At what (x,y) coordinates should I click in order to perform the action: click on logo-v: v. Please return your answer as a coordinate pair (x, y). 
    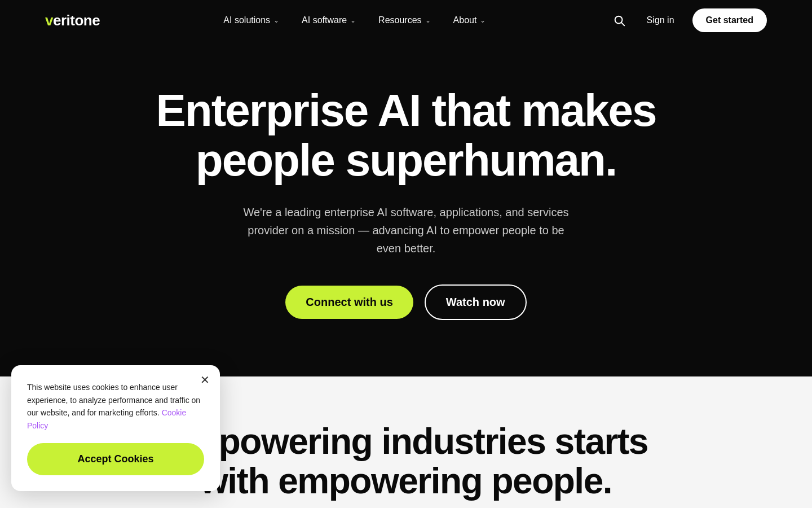
    Looking at the image, I should click on (49, 20).